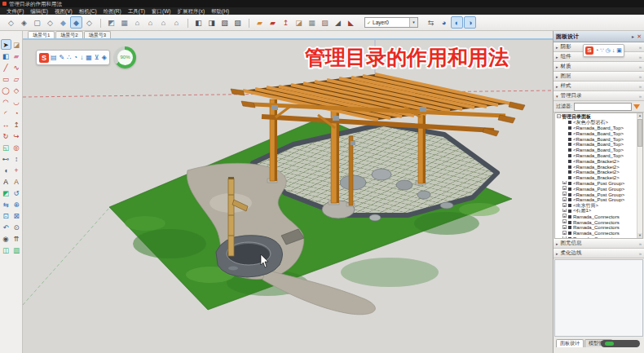 The height and width of the screenshot is (353, 644). What do you see at coordinates (11, 23) in the screenshot?
I see `xray-style-button: ◇` at bounding box center [11, 23].